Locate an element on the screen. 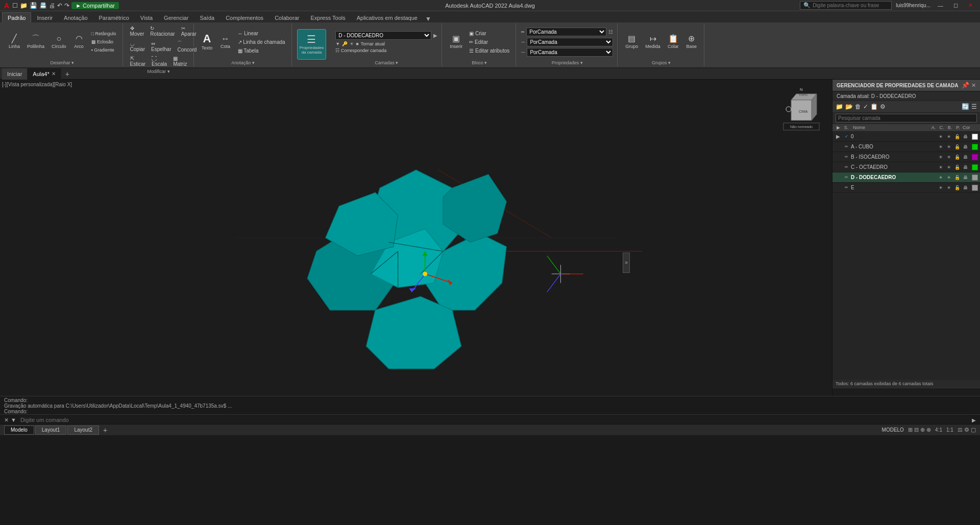 This screenshot has width=980, height=525. tab-complementos: Complementos is located at coordinates (244, 17).